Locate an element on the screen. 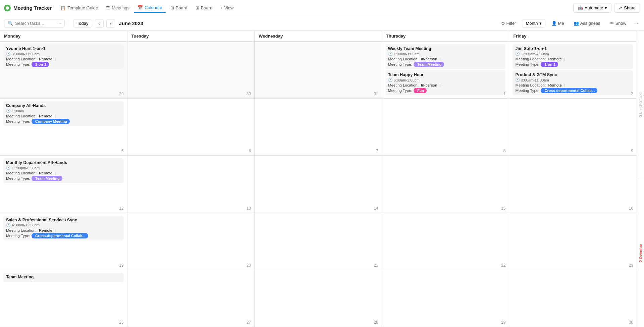 The height and width of the screenshot is (327, 644). event-card: Yvonne Hunt 1-on-1🕐 3:30am-11:00am Meeti… is located at coordinates (64, 57).